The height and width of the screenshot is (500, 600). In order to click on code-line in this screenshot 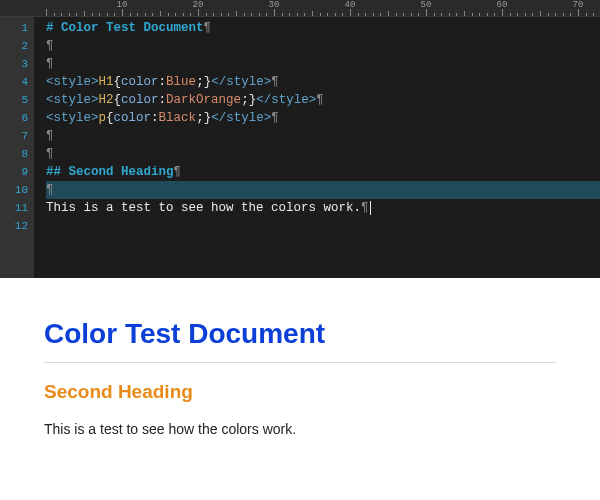, I will do `click(323, 226)`.